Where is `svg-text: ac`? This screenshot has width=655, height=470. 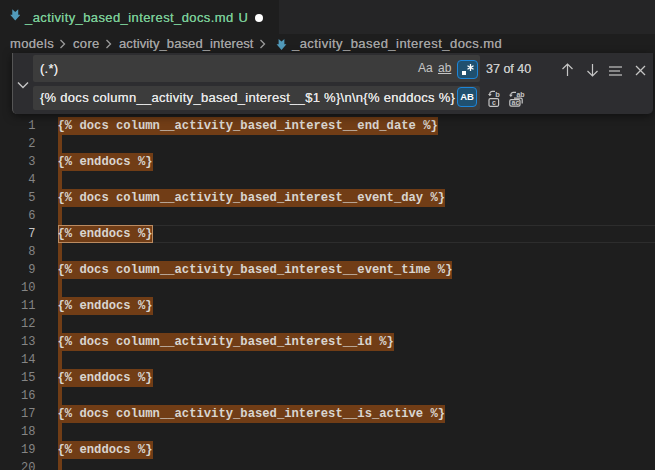
svg-text: ac is located at coordinates (516, 102).